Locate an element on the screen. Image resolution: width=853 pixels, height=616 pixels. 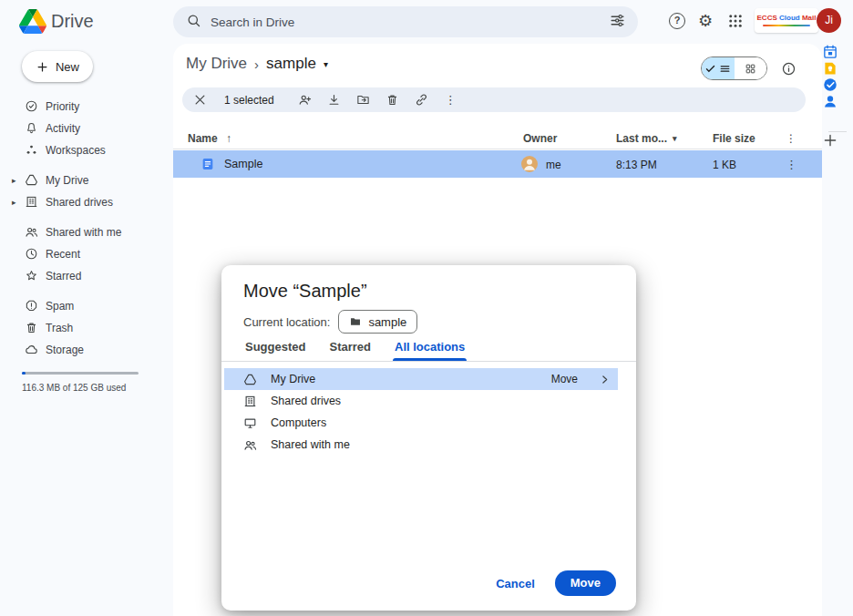
view-controls is located at coordinates (749, 68).